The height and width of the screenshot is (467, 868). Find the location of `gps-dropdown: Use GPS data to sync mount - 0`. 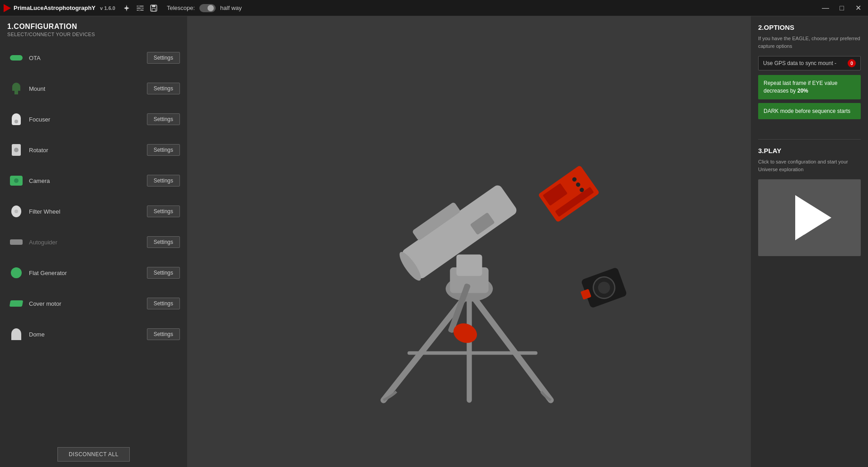

gps-dropdown: Use GPS data to sync mount - 0 is located at coordinates (809, 63).